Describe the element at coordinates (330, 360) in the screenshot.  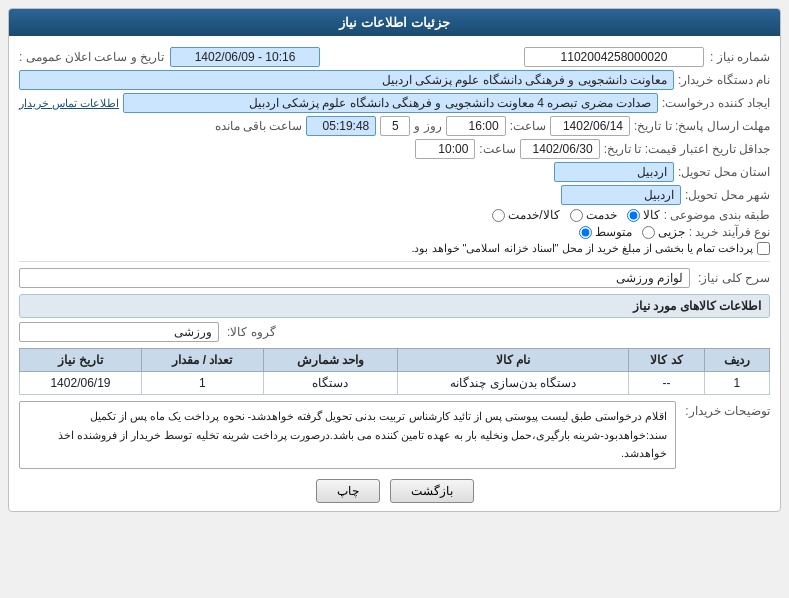
I see `col-vahed: واحد شمارش` at that location.